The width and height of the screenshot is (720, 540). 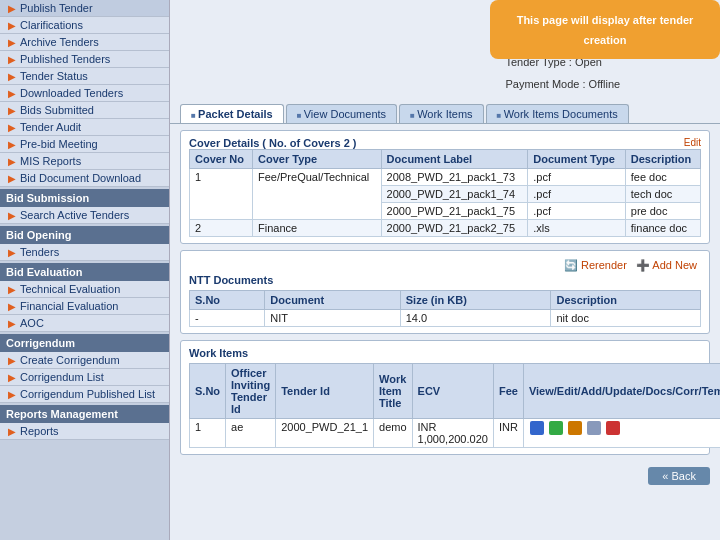 What do you see at coordinates (40, 431) in the screenshot?
I see `sidebar-item-label: Reports` at bounding box center [40, 431].